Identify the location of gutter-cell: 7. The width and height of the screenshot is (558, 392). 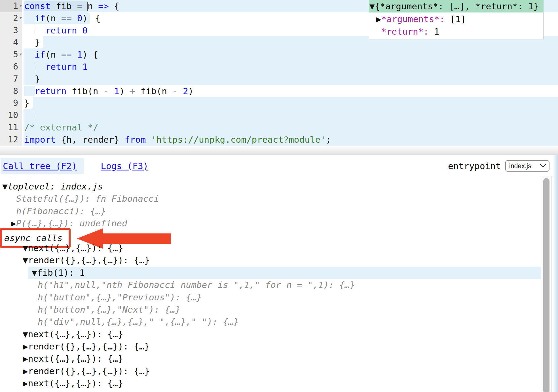
(11, 79).